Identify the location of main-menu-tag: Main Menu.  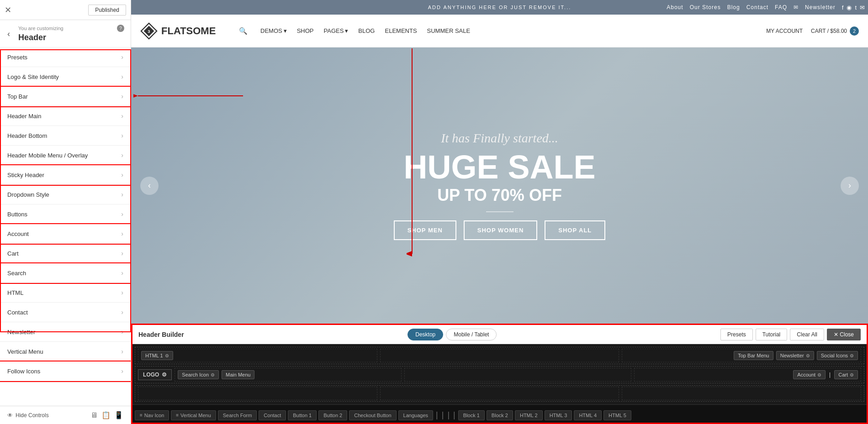
(238, 375).